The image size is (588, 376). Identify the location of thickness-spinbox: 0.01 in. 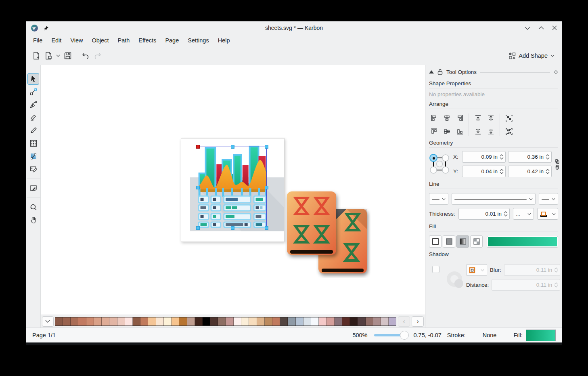
(484, 214).